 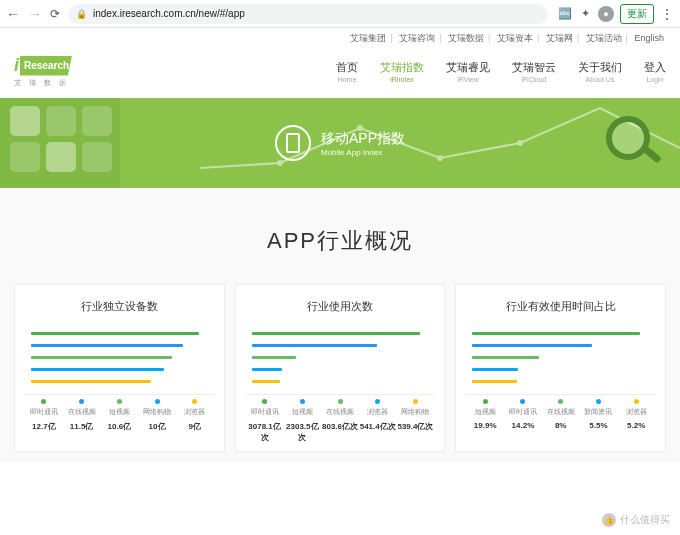 What do you see at coordinates (515, 38) in the screenshot?
I see `top-link: 艾瑞资本` at bounding box center [515, 38].